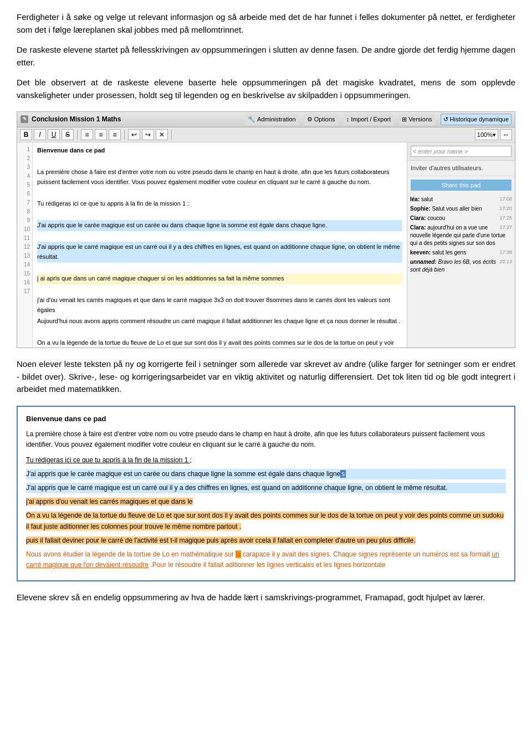  Describe the element at coordinates (461, 245) in the screenshot. I see `chat-panel: Inviter d'autres utilisateurs. Share thi…` at that location.